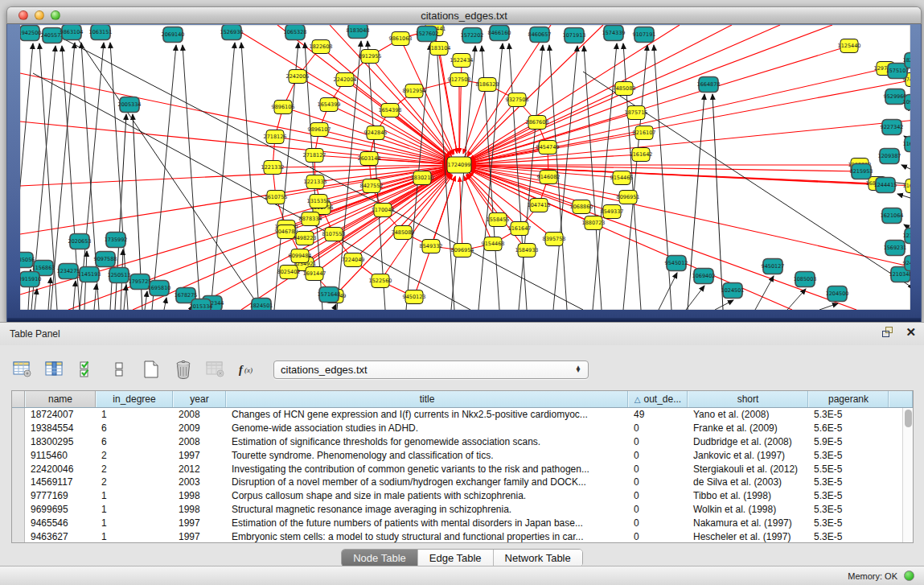 The image size is (924, 585). I want to click on table-scrollbar, so click(907, 475).